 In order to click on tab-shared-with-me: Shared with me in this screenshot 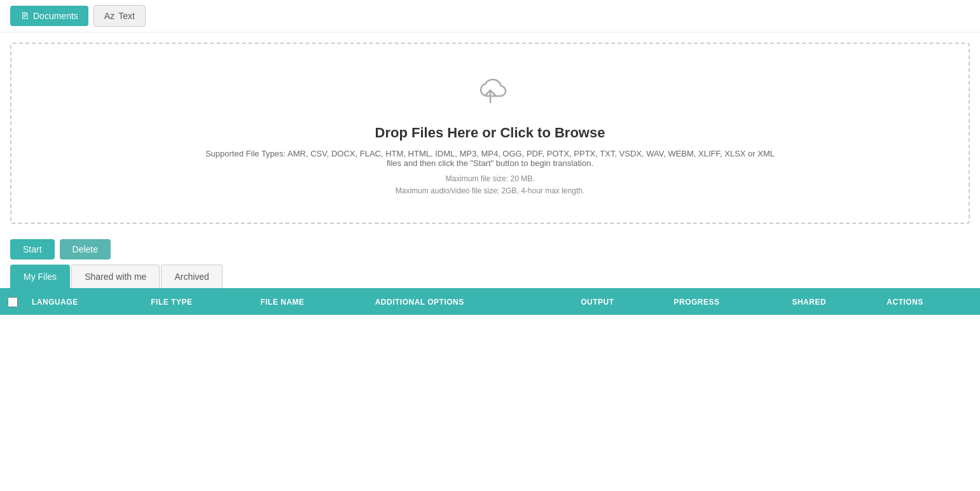, I will do `click(116, 276)`.